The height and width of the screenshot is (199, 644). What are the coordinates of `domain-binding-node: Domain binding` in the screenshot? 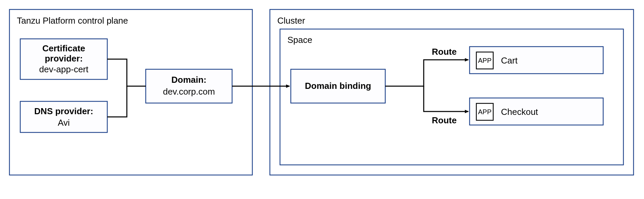 It's located at (338, 86).